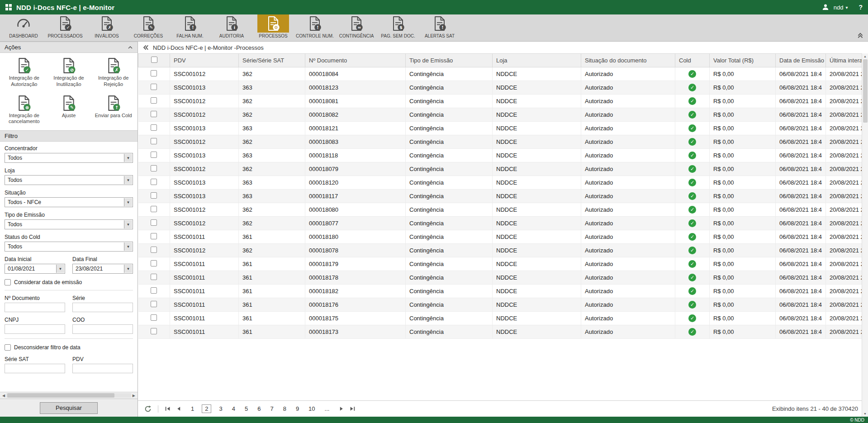 The image size is (868, 423). I want to click on table-row: SSC001012362000018077ContingênciaNDDCEAu…, so click(503, 223).